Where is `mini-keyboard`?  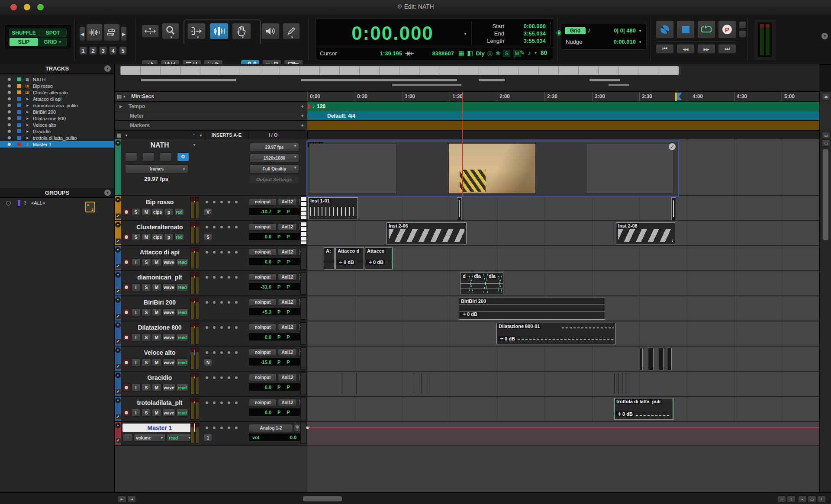 mini-keyboard is located at coordinates (304, 233).